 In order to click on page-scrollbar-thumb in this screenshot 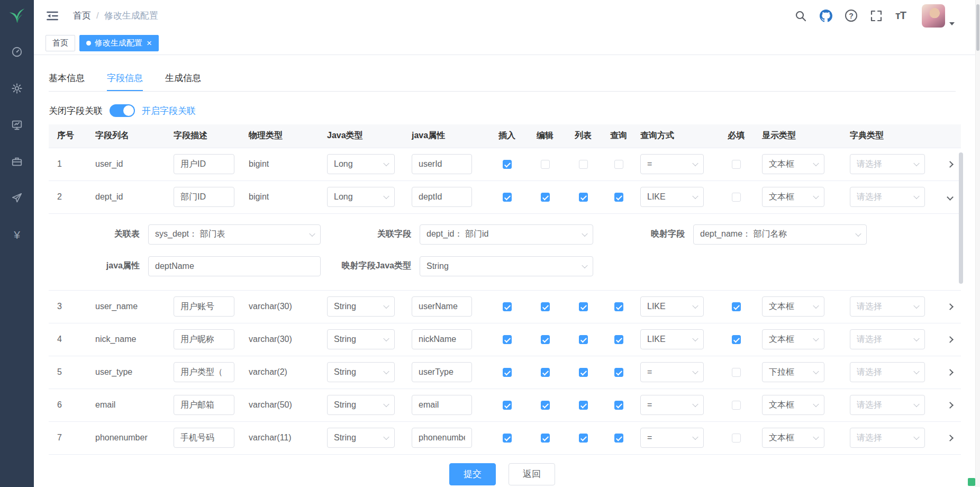, I will do `click(978, 28)`.